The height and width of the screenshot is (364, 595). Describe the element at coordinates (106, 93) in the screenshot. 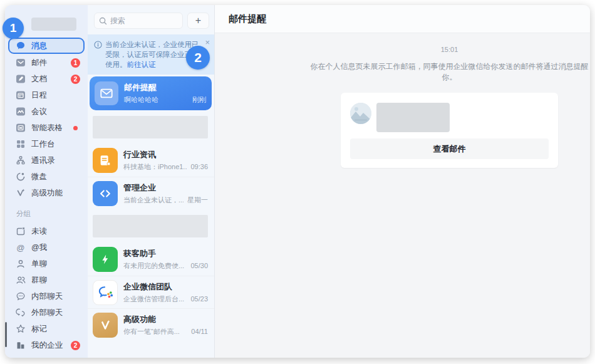

I see `mail-reminder-icon` at that location.